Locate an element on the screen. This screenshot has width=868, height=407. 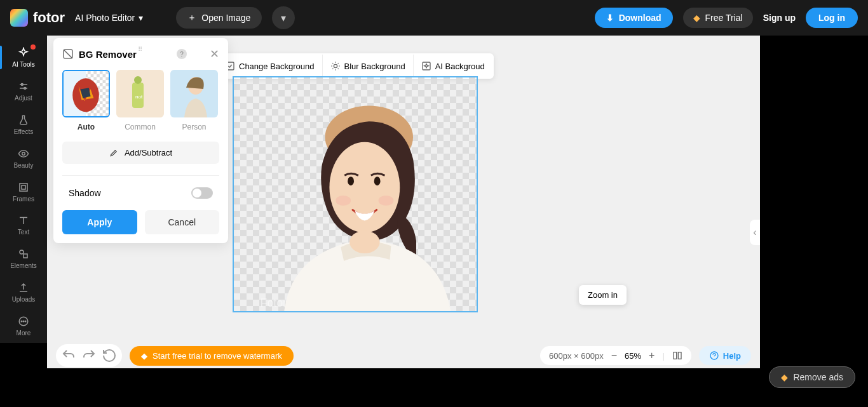
svg-text: Fotor is located at coordinates (274, 303).